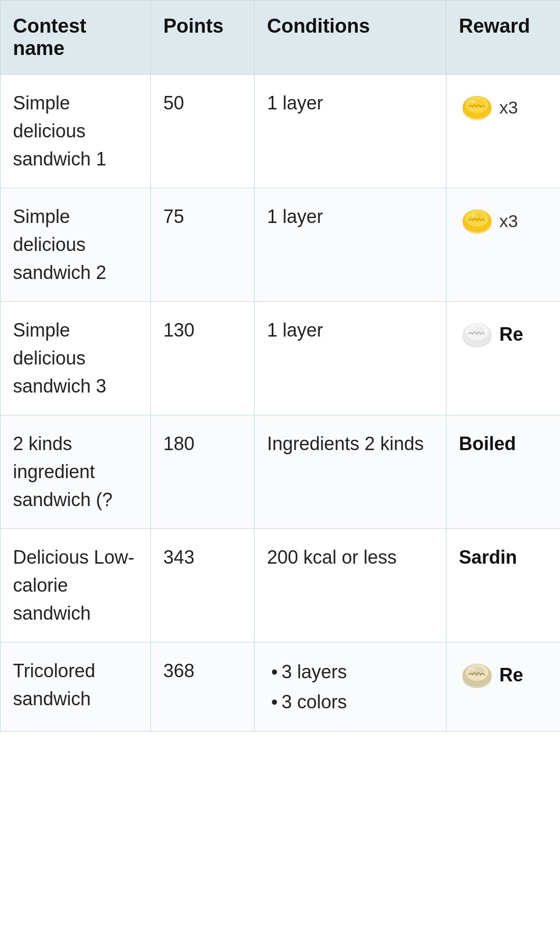 Image resolution: width=560 pixels, height=950 pixels. What do you see at coordinates (351, 37) in the screenshot?
I see `header-conditions: Conditions` at bounding box center [351, 37].